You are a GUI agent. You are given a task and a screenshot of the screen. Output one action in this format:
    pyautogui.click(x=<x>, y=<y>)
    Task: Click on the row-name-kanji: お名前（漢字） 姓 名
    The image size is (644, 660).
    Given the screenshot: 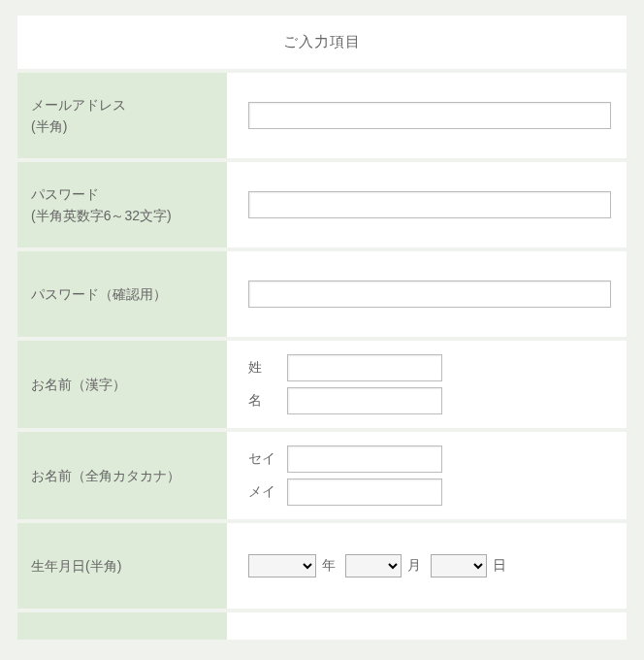 What is the action you would take?
    pyautogui.click(x=322, y=382)
    